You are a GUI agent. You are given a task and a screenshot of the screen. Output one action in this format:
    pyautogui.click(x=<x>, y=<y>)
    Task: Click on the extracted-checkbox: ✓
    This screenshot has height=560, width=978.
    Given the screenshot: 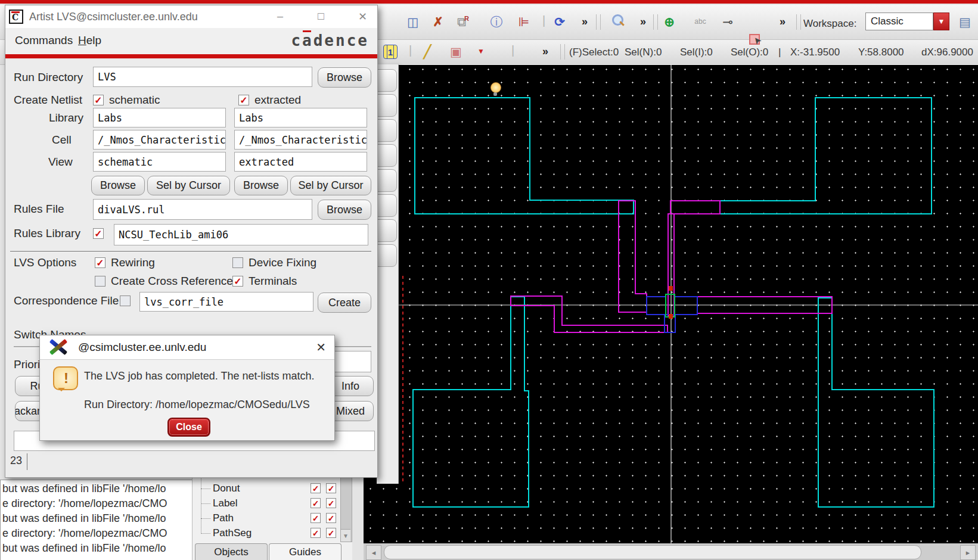 What is the action you would take?
    pyautogui.click(x=244, y=100)
    